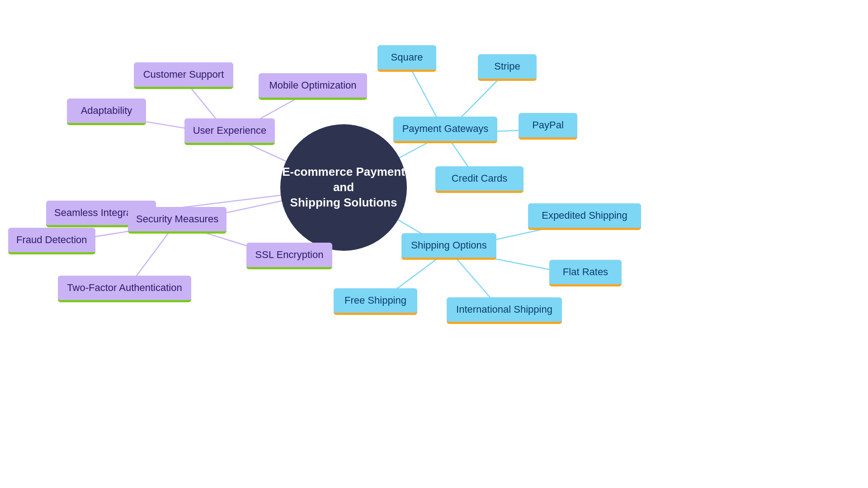 The image size is (868, 488). What do you see at coordinates (230, 132) in the screenshot?
I see `node-user-experience: User Experience` at bounding box center [230, 132].